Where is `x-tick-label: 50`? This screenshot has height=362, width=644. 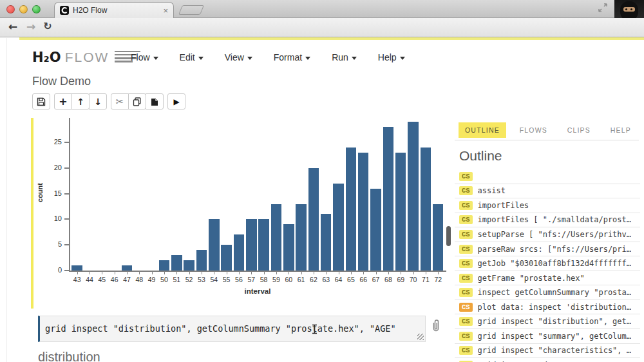
x-tick-label: 50 is located at coordinates (164, 280).